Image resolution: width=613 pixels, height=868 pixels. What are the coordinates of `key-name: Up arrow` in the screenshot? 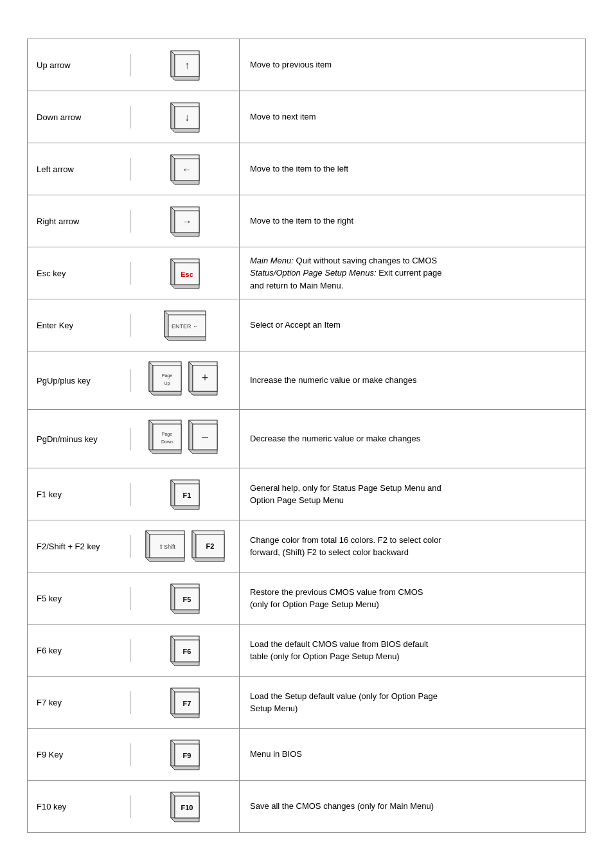 It's located at (79, 66).